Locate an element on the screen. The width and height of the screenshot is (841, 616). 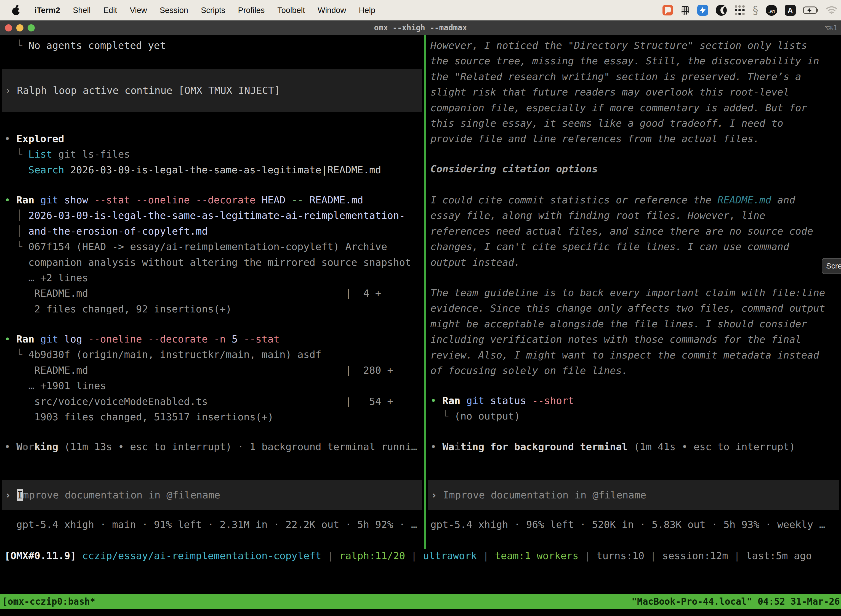
terminal-line: this single essay, it seems like a good … is located at coordinates (636, 123).